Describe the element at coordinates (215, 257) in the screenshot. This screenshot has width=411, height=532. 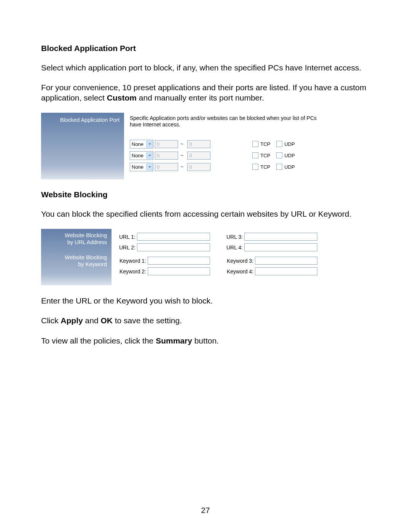
I see `panel: URL 1: URL 2: URL 3: URL 4: Keyword 1: K…` at that location.